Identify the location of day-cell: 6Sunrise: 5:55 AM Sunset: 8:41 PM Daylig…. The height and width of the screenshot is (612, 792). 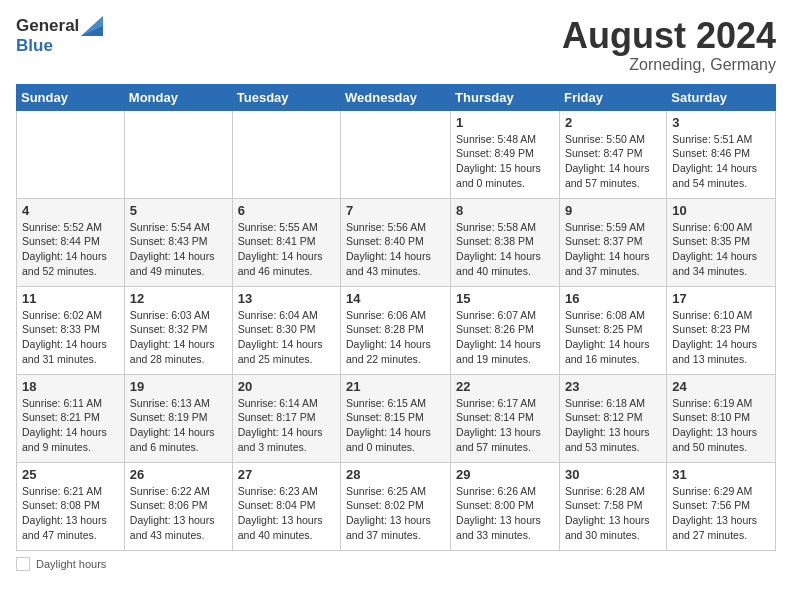
(286, 242).